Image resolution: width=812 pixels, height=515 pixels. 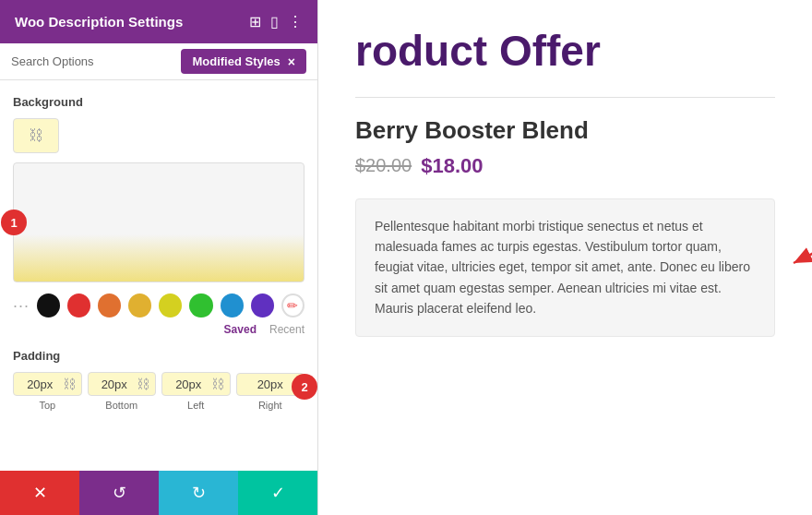 What do you see at coordinates (198, 493) in the screenshot?
I see `redo-button: ↻` at bounding box center [198, 493].